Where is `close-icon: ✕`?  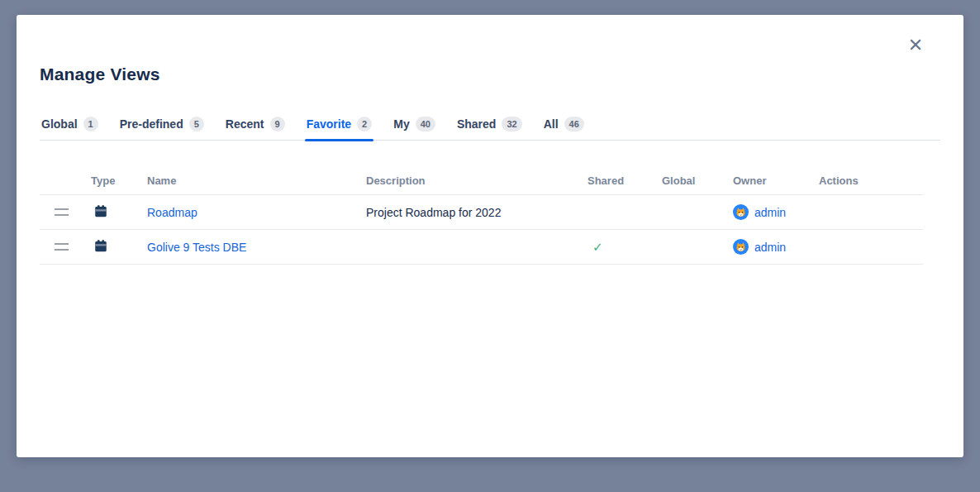
close-icon: ✕ is located at coordinates (916, 45).